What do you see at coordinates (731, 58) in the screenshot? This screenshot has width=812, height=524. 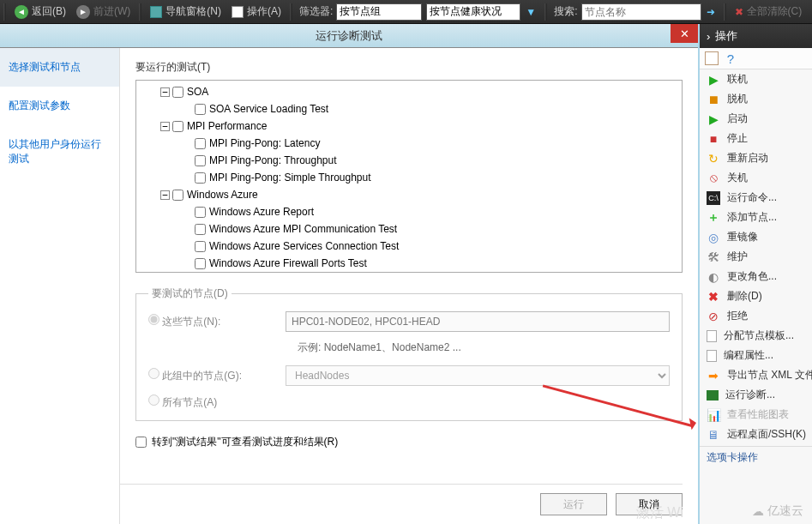 I see `help-icon: ?` at bounding box center [731, 58].